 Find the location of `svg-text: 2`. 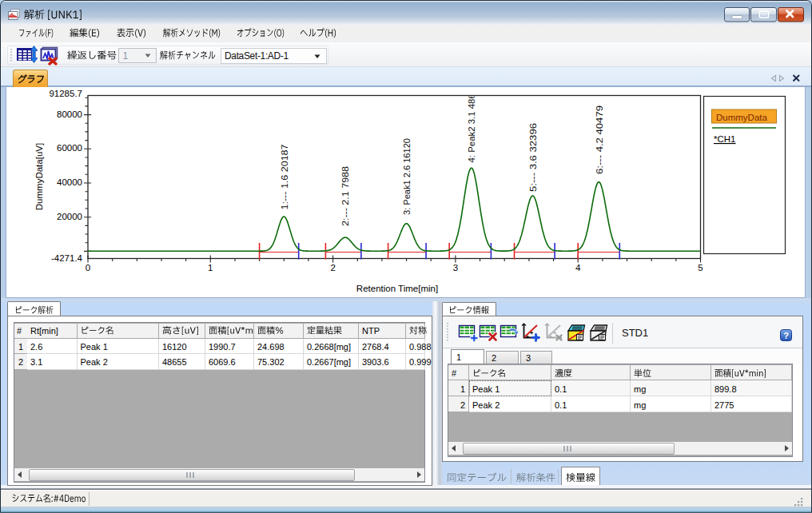

svg-text: 2 is located at coordinates (332, 268).